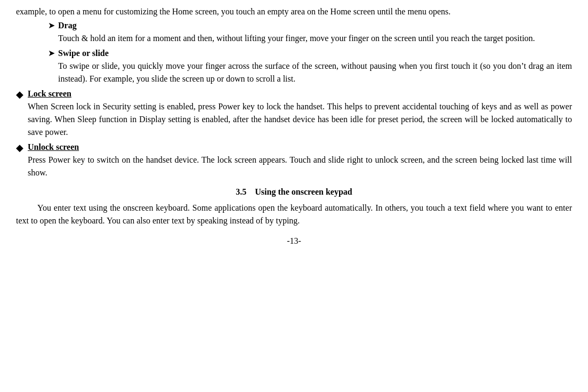 This screenshot has height=392, width=588. What do you see at coordinates (294, 214) in the screenshot?
I see `section-body: You enter text using the onscreen keyboa…` at bounding box center [294, 214].